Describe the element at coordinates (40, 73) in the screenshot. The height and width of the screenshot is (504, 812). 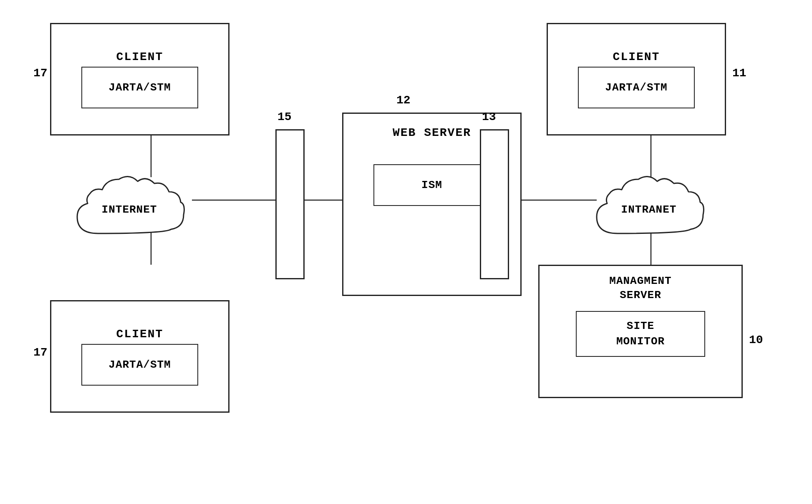
I see `label-17-top-left: 17` at that location.